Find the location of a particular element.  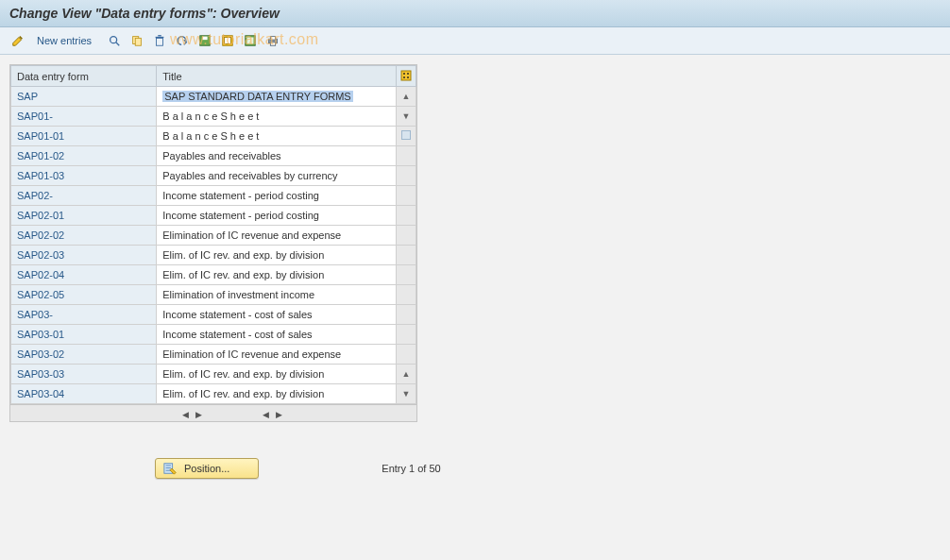

table-row: SAP01-02Payables and receivables is located at coordinates (213, 157).